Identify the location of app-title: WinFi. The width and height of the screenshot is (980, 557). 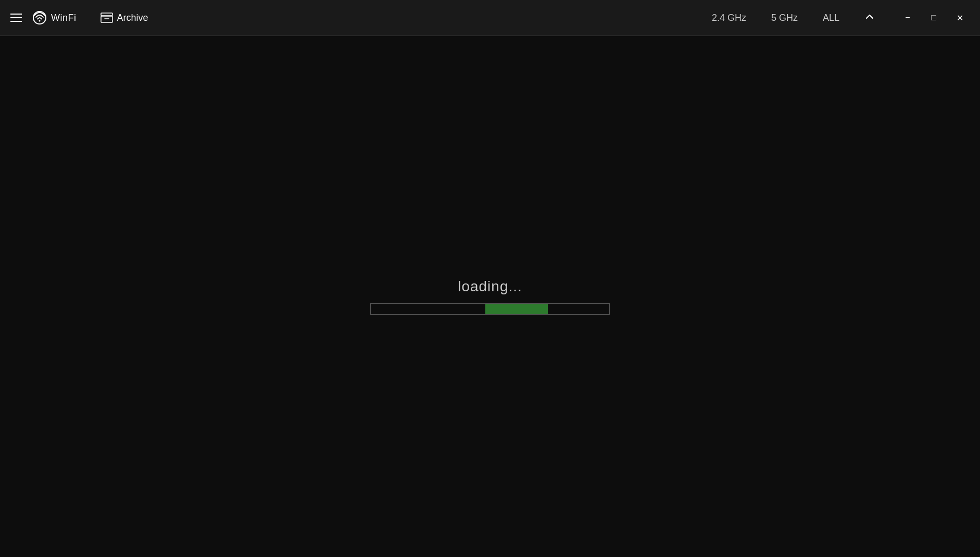
(64, 18).